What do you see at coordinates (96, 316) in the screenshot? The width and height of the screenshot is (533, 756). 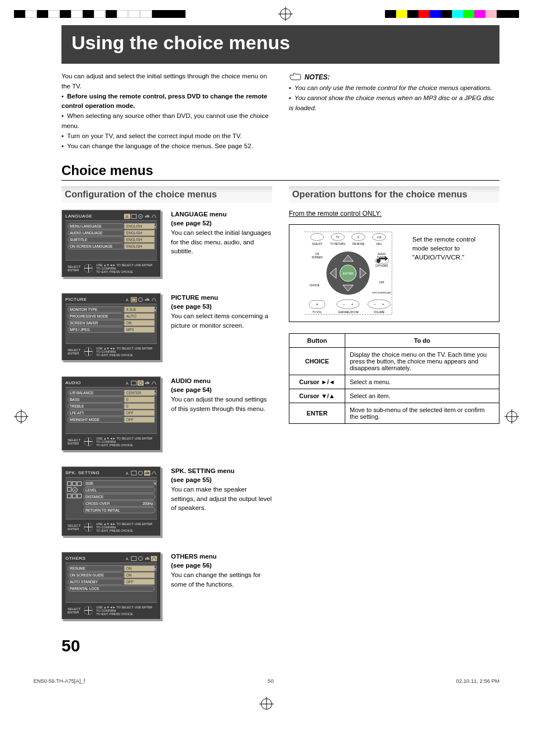 I see `row-key: PROGRESSIVE MODE` at bounding box center [96, 316].